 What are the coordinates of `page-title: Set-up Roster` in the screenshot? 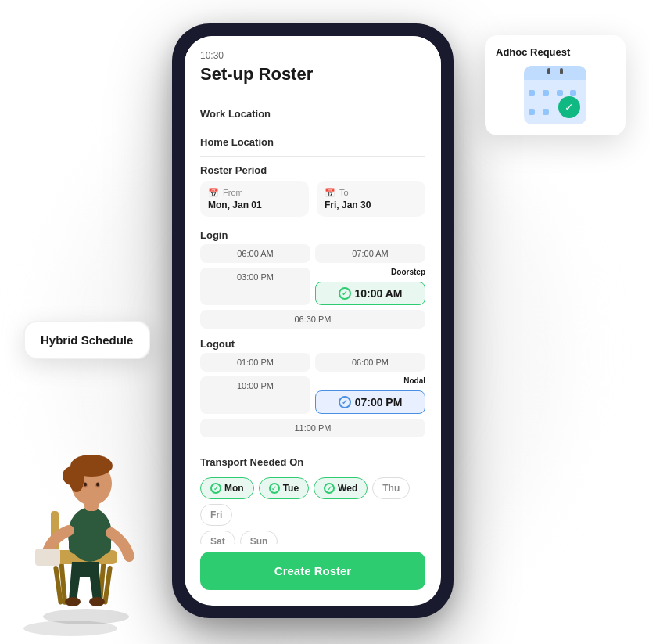 It's located at (313, 74).